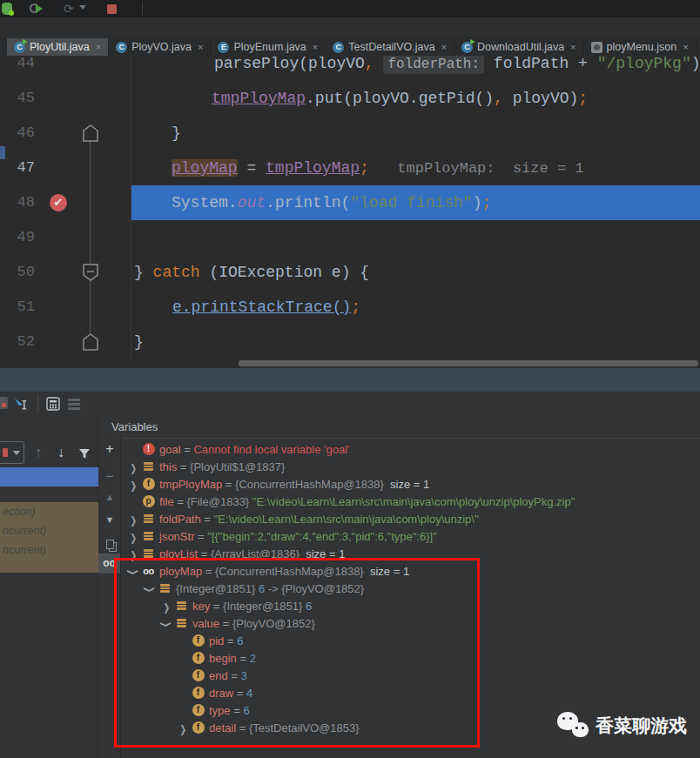  What do you see at coordinates (110, 477) in the screenshot?
I see `remove-watch-icon: −` at bounding box center [110, 477].